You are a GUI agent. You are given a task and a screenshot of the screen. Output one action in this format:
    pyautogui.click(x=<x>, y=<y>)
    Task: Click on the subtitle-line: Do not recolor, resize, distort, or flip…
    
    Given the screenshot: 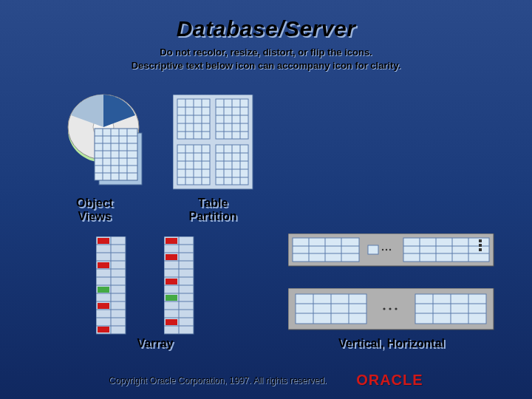 What is the action you would take?
    pyautogui.click(x=266, y=52)
    